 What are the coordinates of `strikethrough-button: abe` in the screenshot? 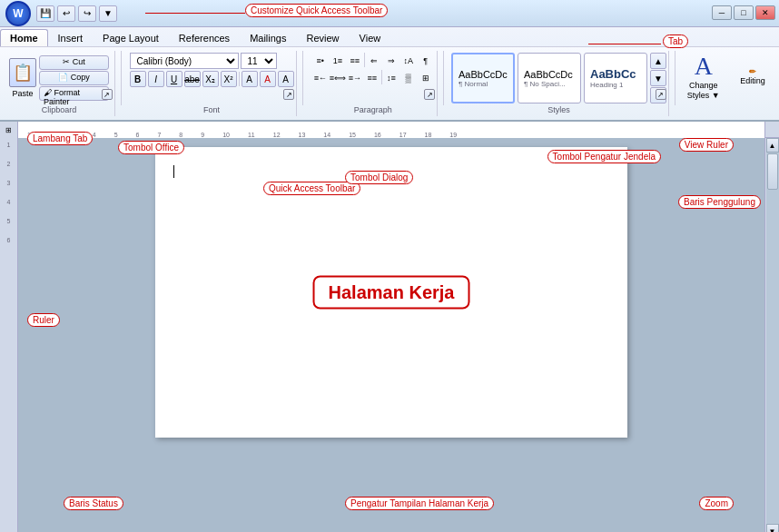 It's located at (192, 79).